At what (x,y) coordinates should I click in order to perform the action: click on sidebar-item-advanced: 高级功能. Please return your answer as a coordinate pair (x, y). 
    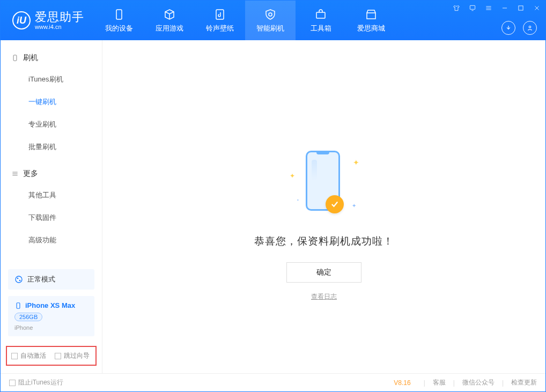
    Looking at the image, I should click on (51, 240).